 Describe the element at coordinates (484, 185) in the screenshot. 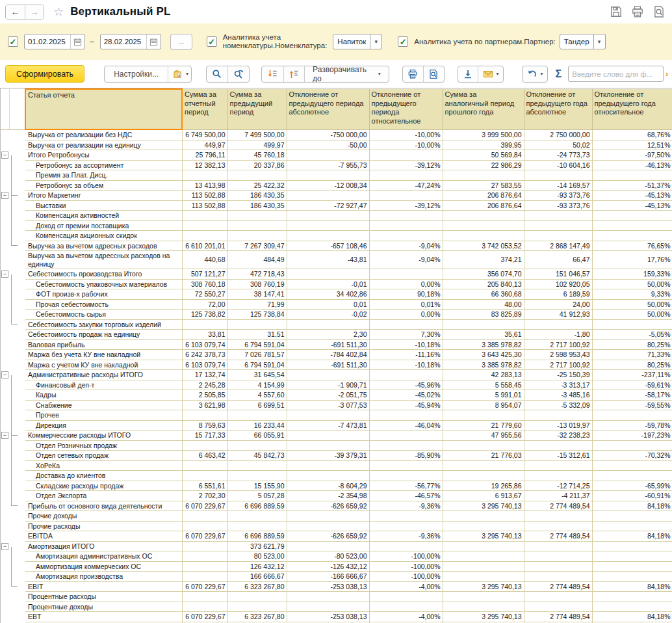

I see `value-cell: 27 583,55` at that location.